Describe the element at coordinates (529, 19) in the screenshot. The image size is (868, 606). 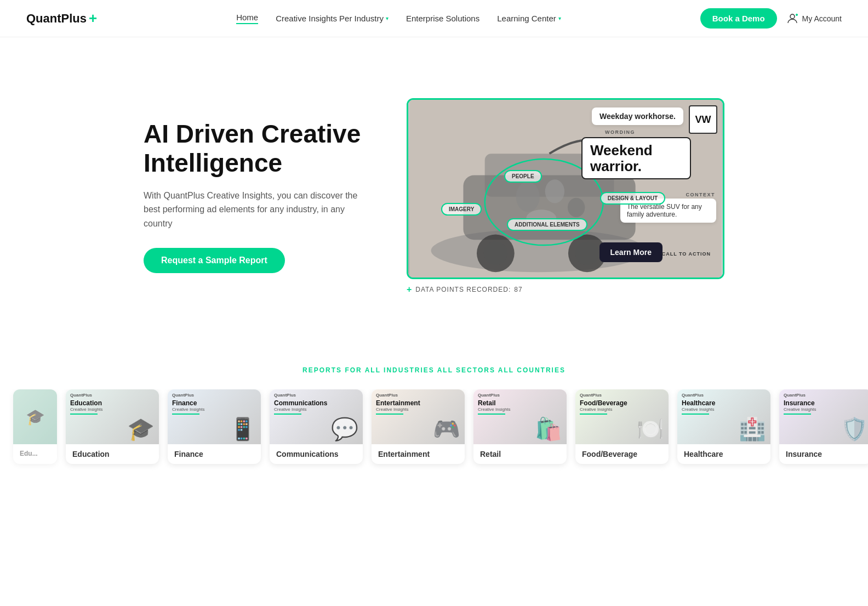
I see `nav-learning-center: Learning Center ▾` at that location.